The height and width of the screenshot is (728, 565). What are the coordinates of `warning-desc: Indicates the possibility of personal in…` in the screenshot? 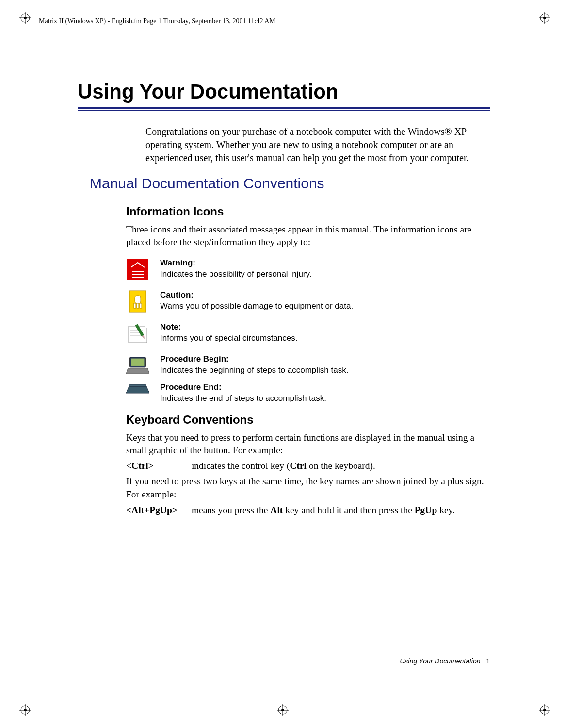 It's located at (236, 274).